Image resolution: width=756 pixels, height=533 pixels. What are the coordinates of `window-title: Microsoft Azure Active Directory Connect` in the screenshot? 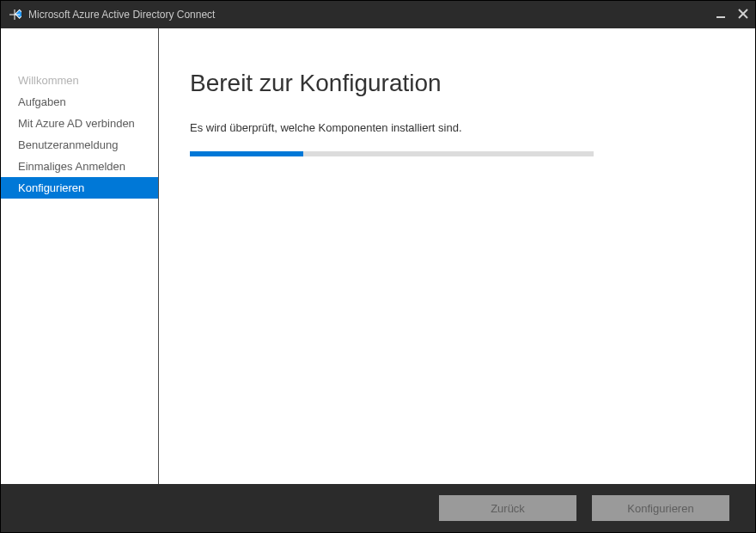 It's located at (372, 15).